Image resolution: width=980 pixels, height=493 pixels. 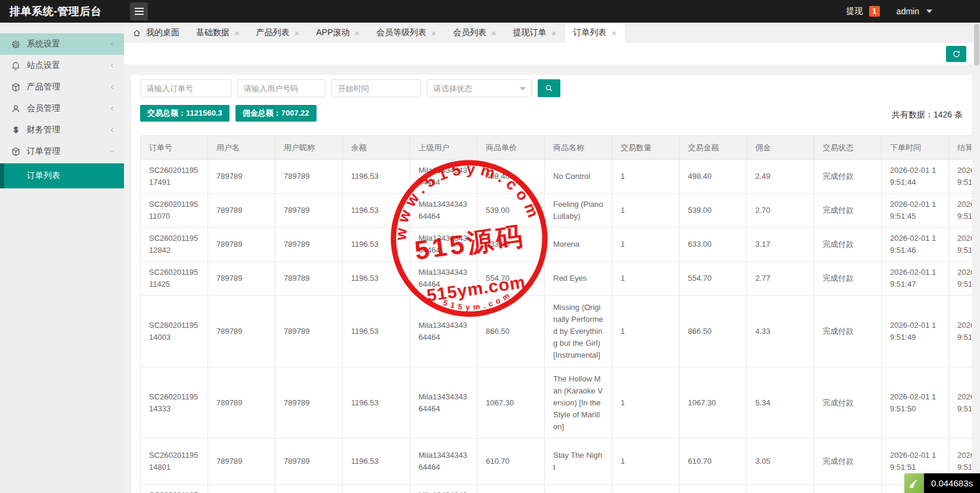 I want to click on framework-leaf-icon, so click(x=914, y=483).